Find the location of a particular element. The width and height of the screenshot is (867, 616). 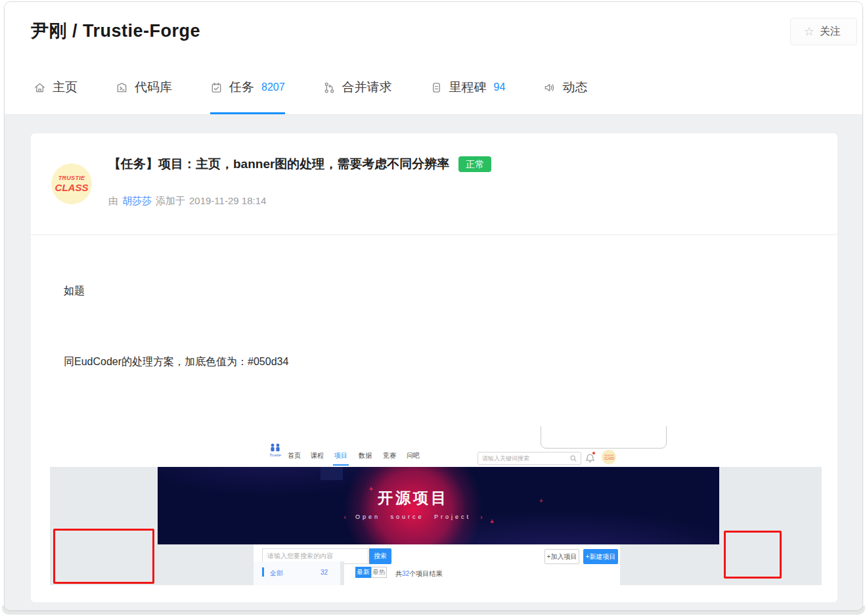

embedded-new-project-button: +新建项目 is located at coordinates (600, 557).